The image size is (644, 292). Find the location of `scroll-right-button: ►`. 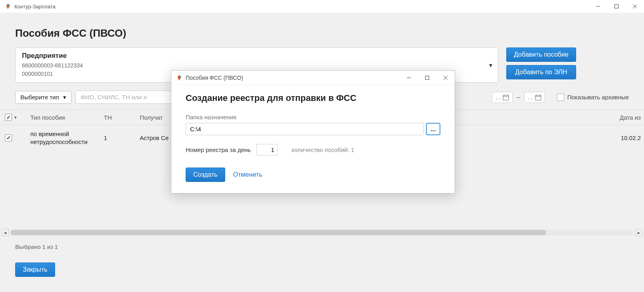

scroll-right-button: ► is located at coordinates (639, 233).